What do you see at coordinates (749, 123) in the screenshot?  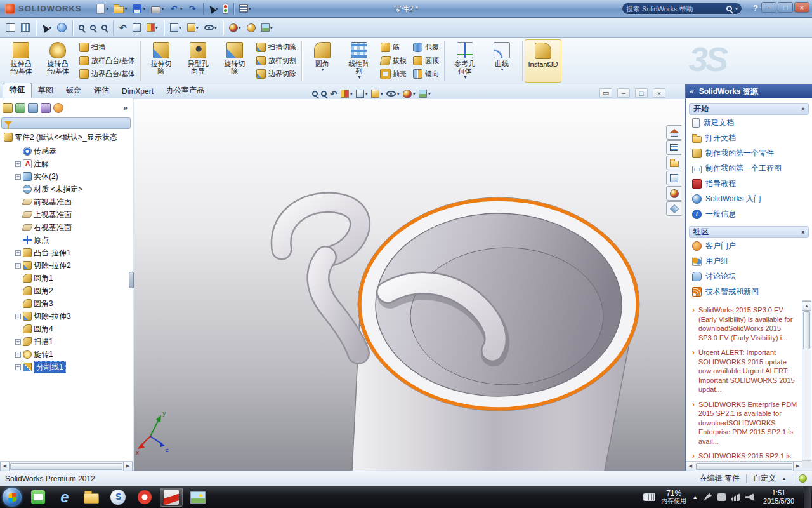 I see `new-document-link: 新建文档` at bounding box center [749, 123].